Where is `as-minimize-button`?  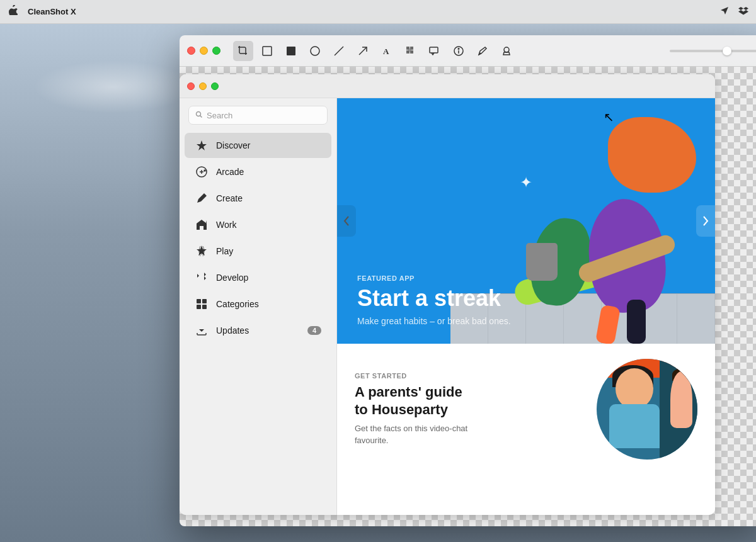 as-minimize-button is located at coordinates (203, 86).